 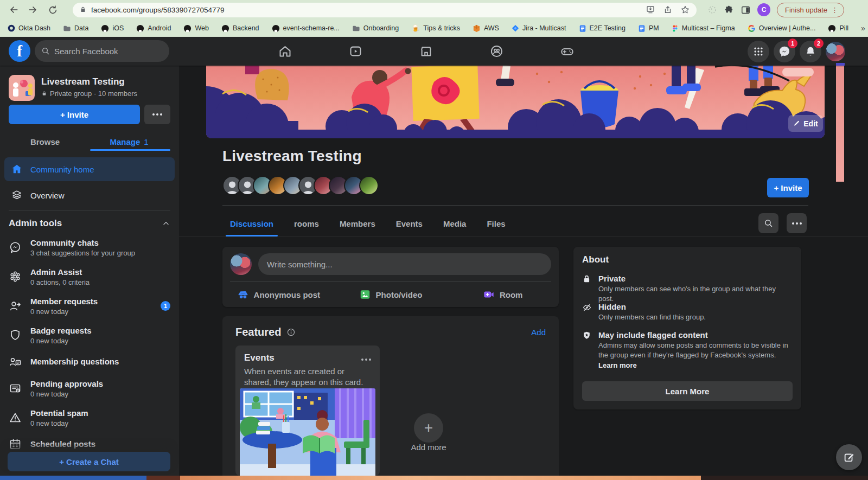 What do you see at coordinates (20, 51) in the screenshot?
I see `facebook-logo: f` at bounding box center [20, 51].